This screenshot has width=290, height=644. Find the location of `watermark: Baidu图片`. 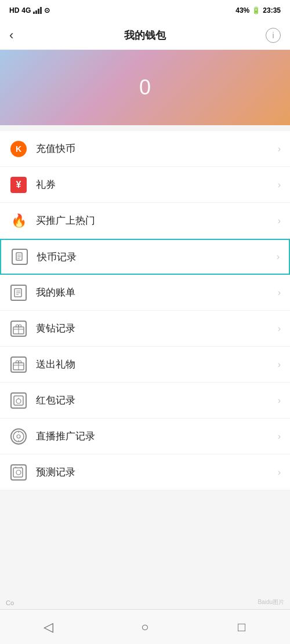

watermark: Baidu图片 is located at coordinates (271, 602).